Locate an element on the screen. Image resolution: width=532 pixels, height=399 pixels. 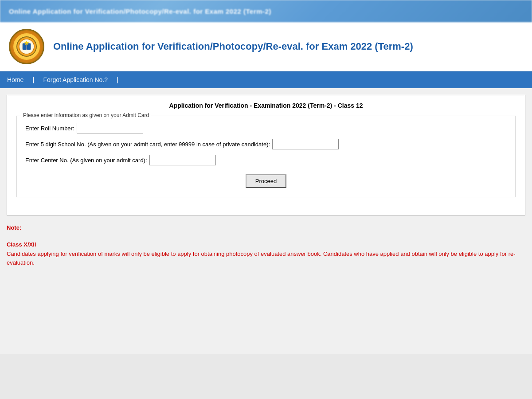
roll-number-input is located at coordinates (110, 128).